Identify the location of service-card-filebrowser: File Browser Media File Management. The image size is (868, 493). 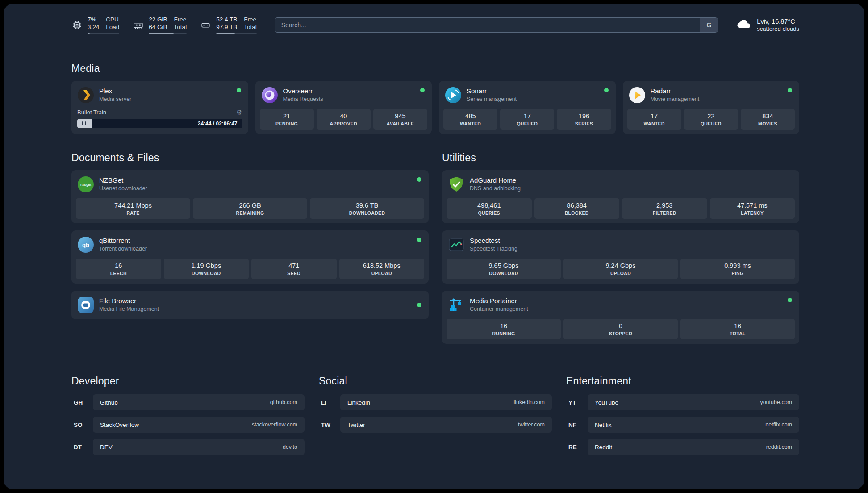
(250, 305).